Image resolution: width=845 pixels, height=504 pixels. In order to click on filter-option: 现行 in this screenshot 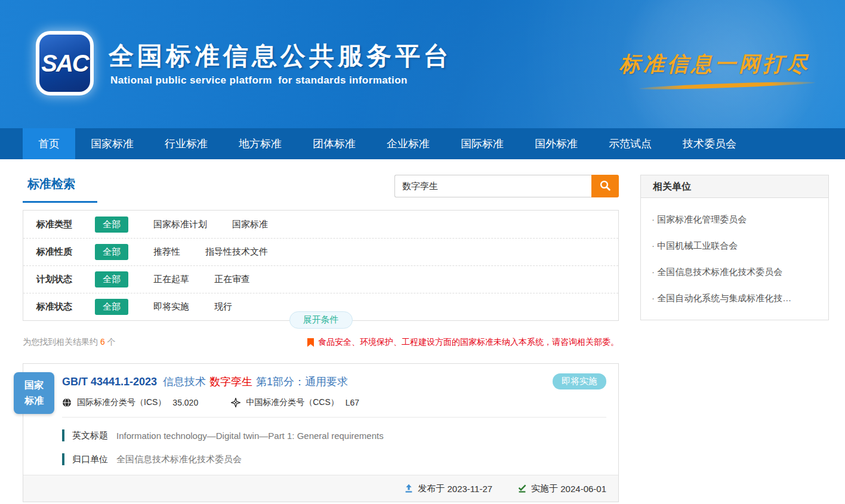, I will do `click(223, 307)`.